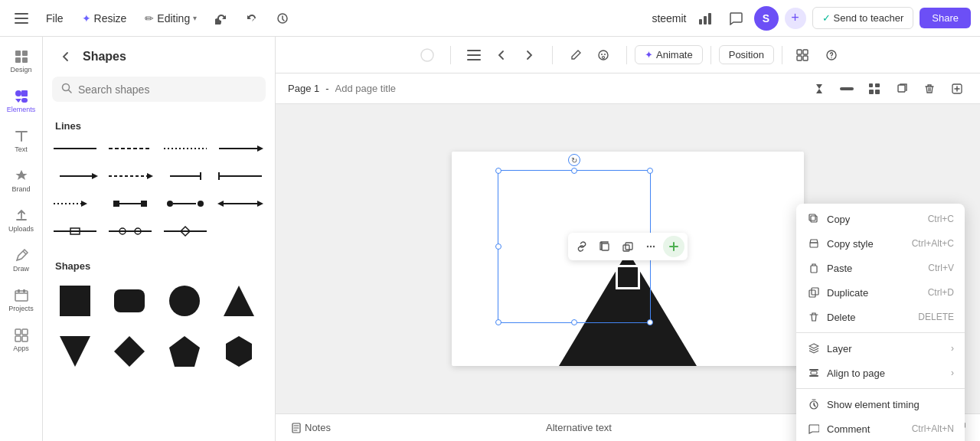 The width and height of the screenshot is (980, 441). I want to click on grid-button, so click(802, 55).